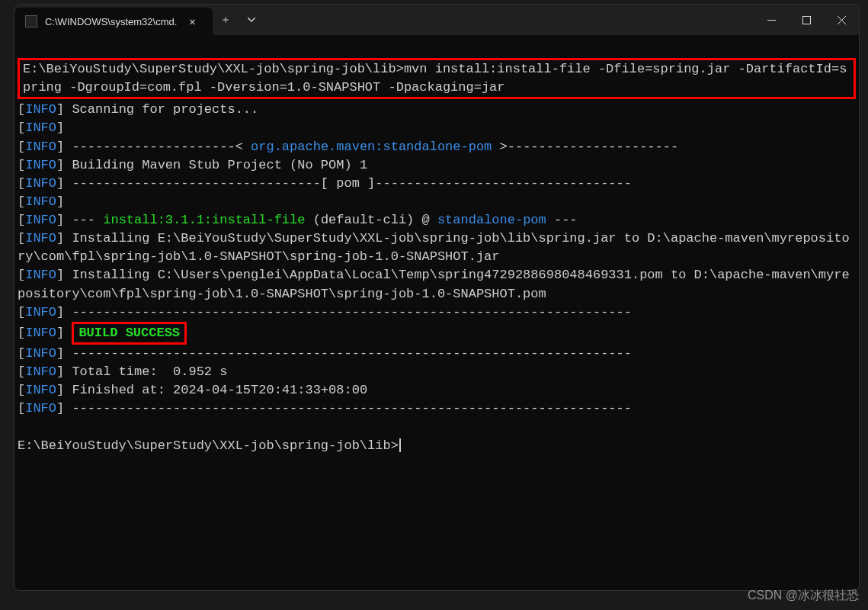  I want to click on minimize-button, so click(771, 20).